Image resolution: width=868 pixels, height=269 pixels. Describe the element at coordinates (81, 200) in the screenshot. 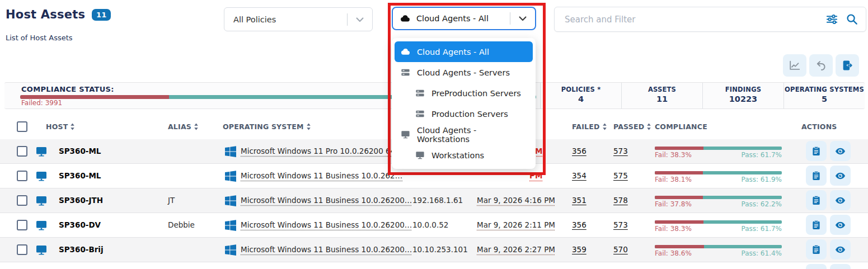

I see `host-name: SP360-JTH` at that location.